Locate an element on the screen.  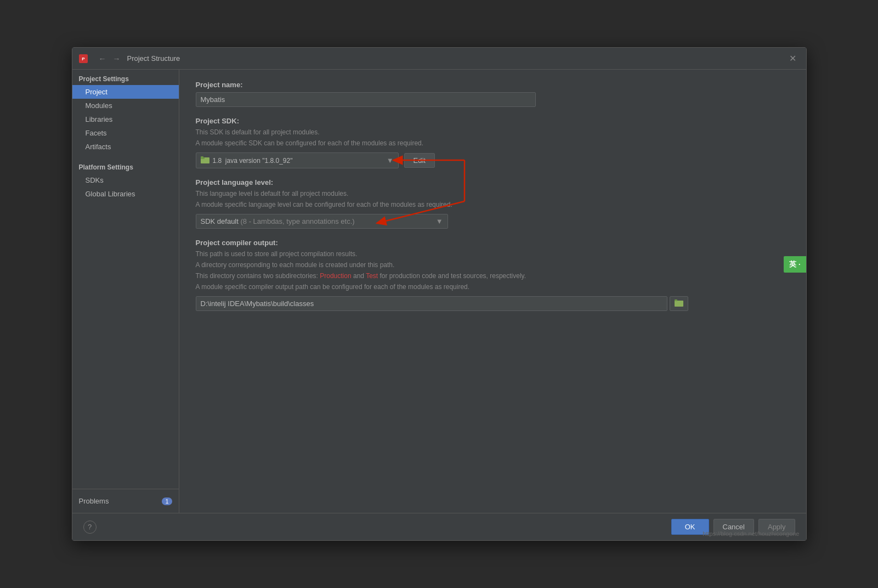
footer-url: https://blog.csdn.net/houzhicongone is located at coordinates (751, 534).